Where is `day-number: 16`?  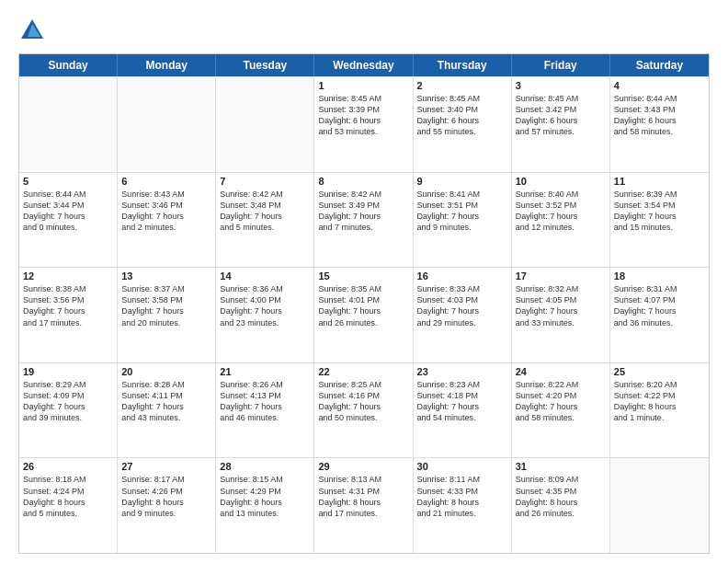 day-number: 16 is located at coordinates (462, 276).